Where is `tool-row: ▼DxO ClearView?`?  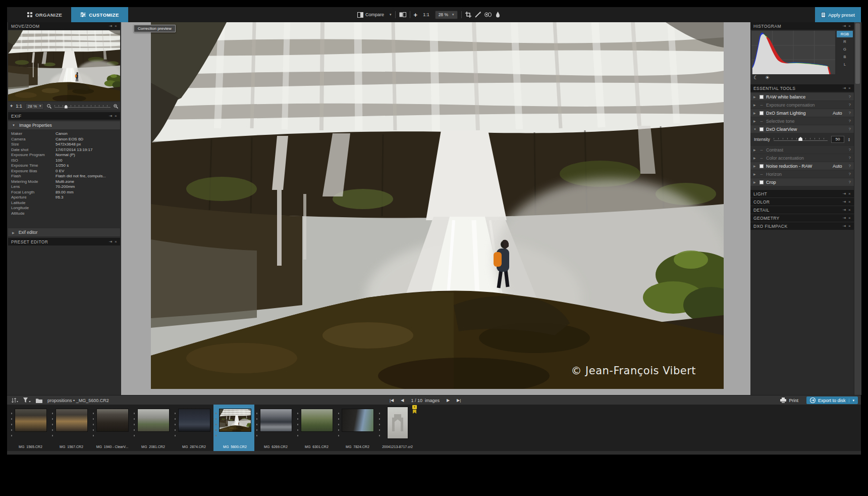 tool-row: ▼DxO ClearView? is located at coordinates (802, 129).